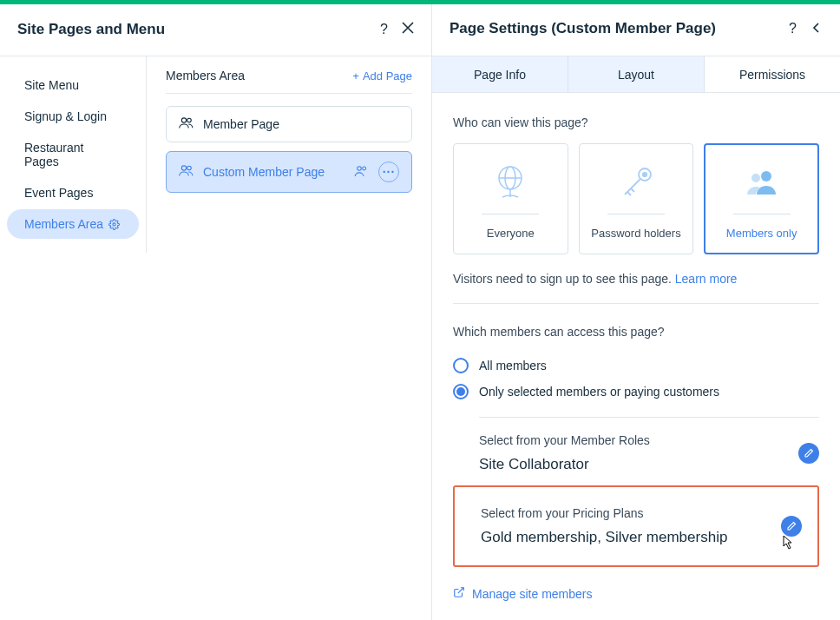 This screenshot has width=840, height=620. What do you see at coordinates (73, 116) in the screenshot?
I see `sidebar-item-signup-login: Signup & Login` at bounding box center [73, 116].